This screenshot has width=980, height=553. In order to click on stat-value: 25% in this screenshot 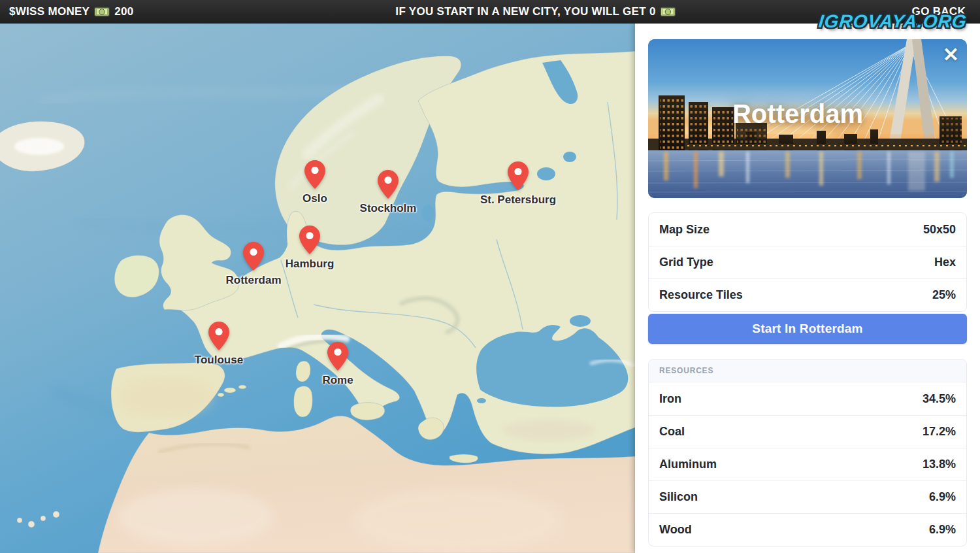, I will do `click(944, 295)`.